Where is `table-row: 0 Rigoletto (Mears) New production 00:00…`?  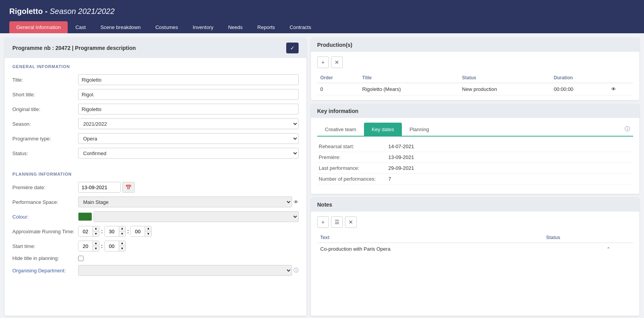 table-row: 0 Rigoletto (Mears) New production 00:00… is located at coordinates (475, 89).